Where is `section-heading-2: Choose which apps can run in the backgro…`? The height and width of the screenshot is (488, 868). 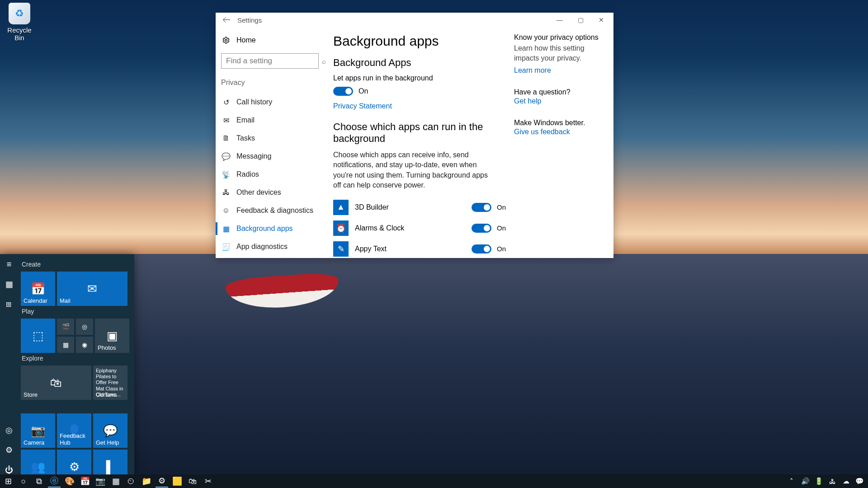
section-heading-2: Choose which apps can run in the backgro… is located at coordinates (420, 133).